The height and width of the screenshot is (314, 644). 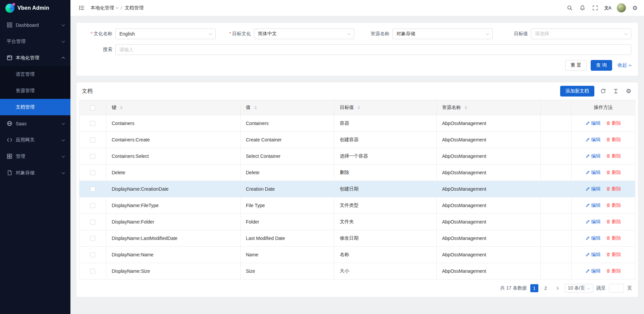 What do you see at coordinates (82, 8) in the screenshot?
I see `menu-collapse-icon` at bounding box center [82, 8].